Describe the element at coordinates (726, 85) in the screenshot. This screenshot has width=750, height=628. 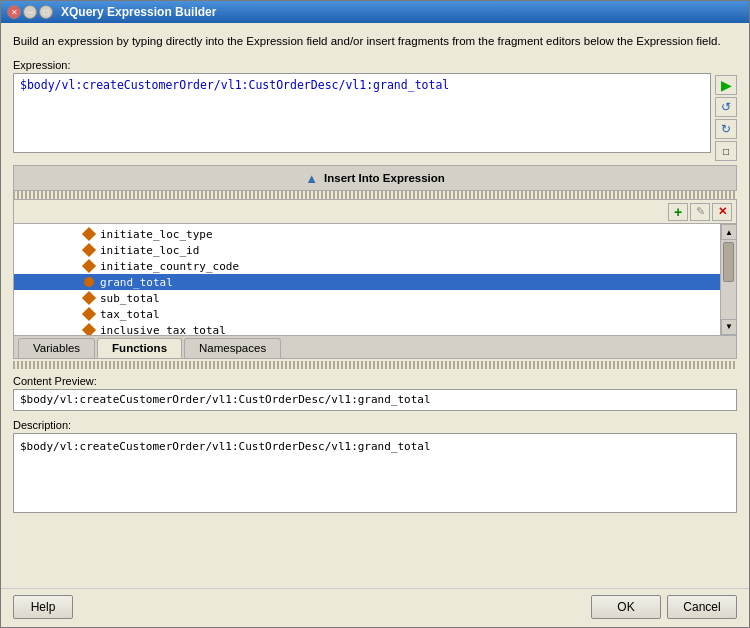
I see `play-icon: ▶` at that location.